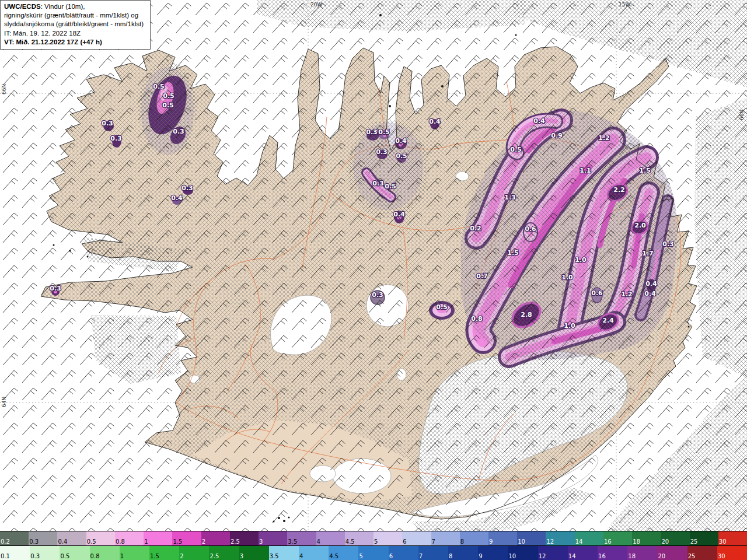 This screenshot has width=747, height=560. I want to click on map-value-label: 0.9, so click(557, 135).